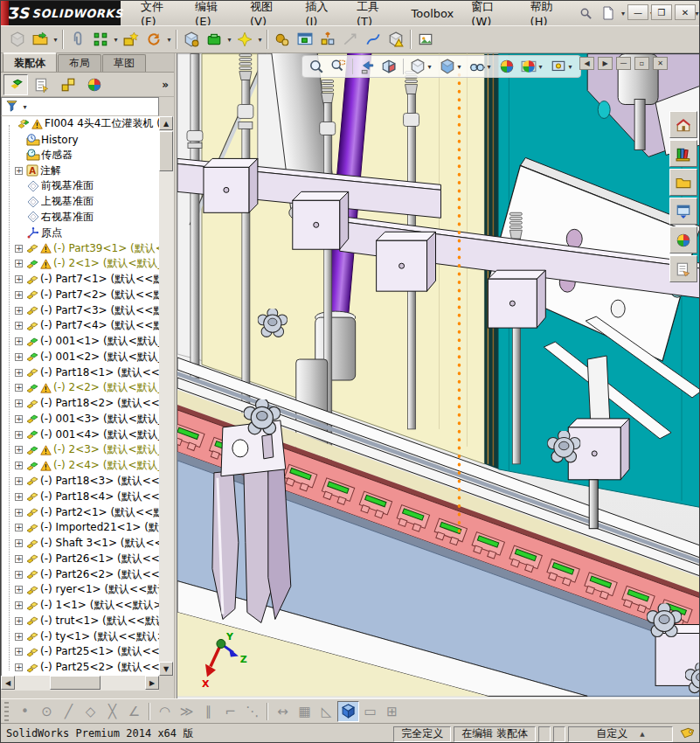 This screenshot has width=700, height=743. I want to click on apply-scene-caret-icon: ▾, so click(540, 66).